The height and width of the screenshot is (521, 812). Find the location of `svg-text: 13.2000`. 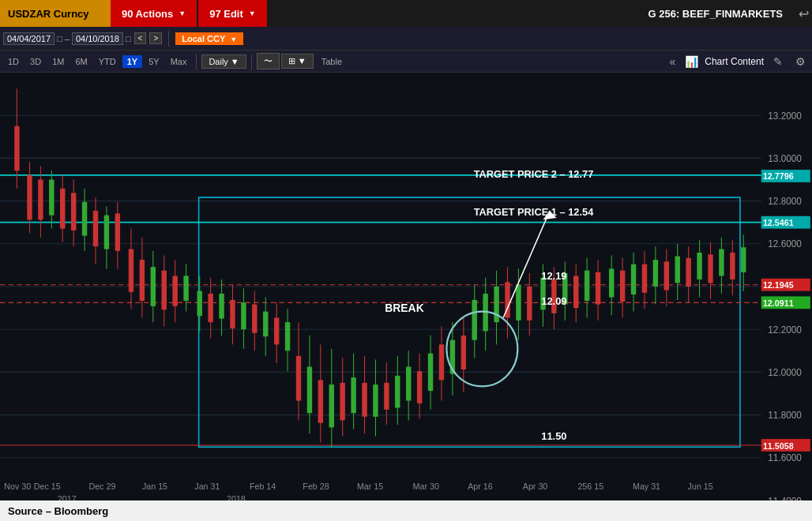

svg-text: 13.2000 is located at coordinates (785, 115).